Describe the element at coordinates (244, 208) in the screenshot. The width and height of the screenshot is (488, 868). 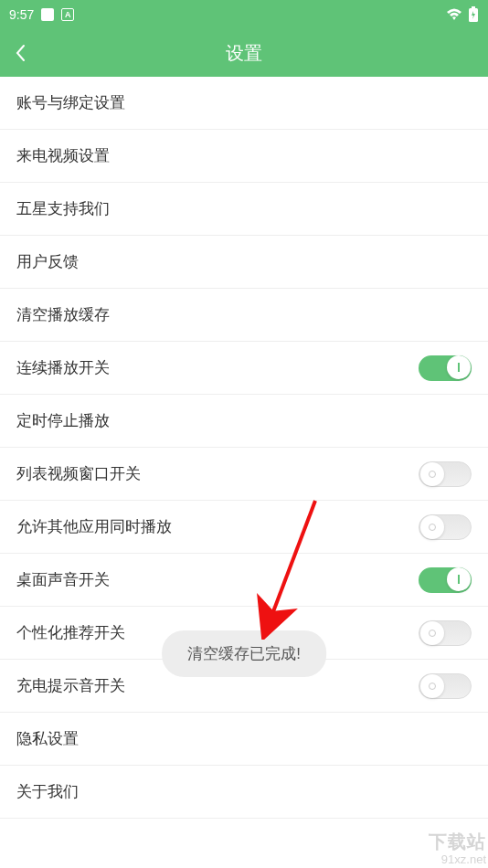
I see `row-label: 五星支持我们` at that location.